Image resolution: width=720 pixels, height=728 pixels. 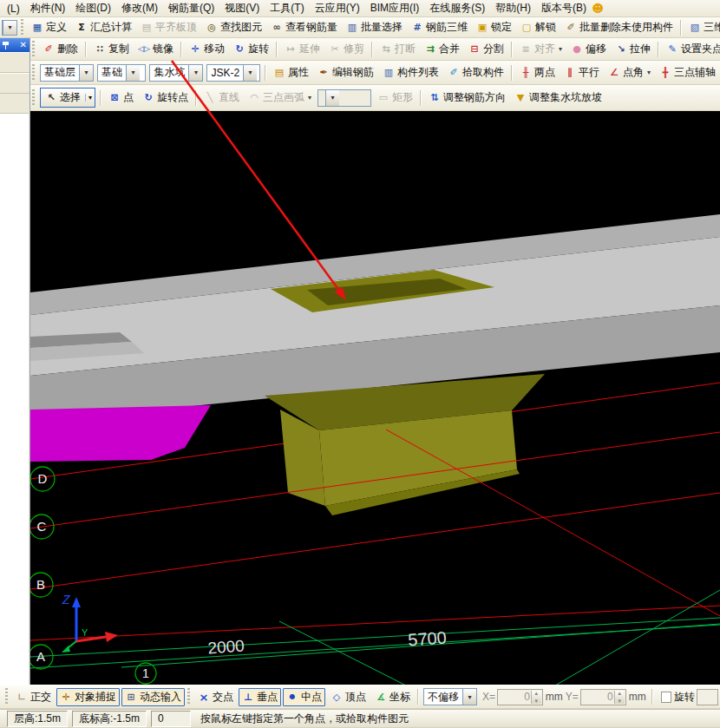 I want to click on empty-combo: ▾, so click(x=344, y=98).